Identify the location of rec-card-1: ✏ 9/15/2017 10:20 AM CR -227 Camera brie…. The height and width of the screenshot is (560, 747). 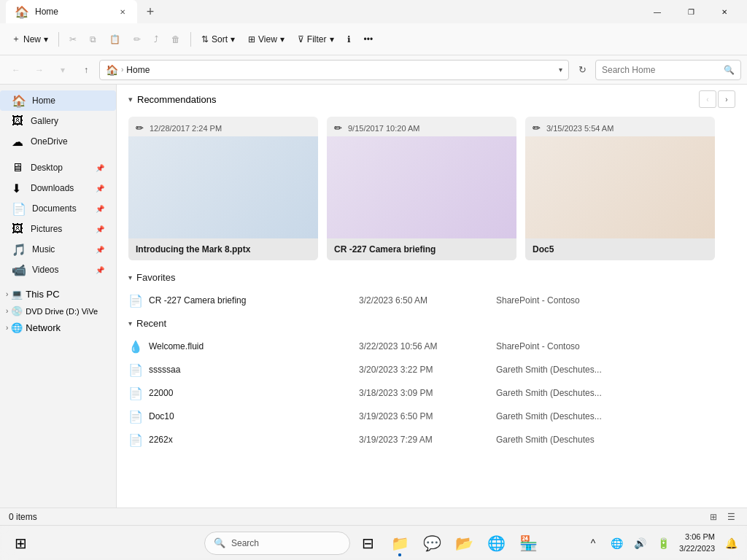
(422, 188).